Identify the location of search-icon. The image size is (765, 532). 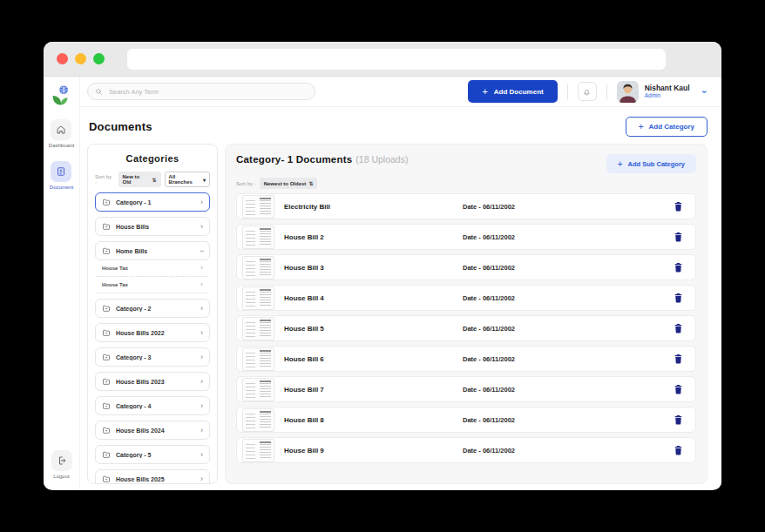
(99, 92).